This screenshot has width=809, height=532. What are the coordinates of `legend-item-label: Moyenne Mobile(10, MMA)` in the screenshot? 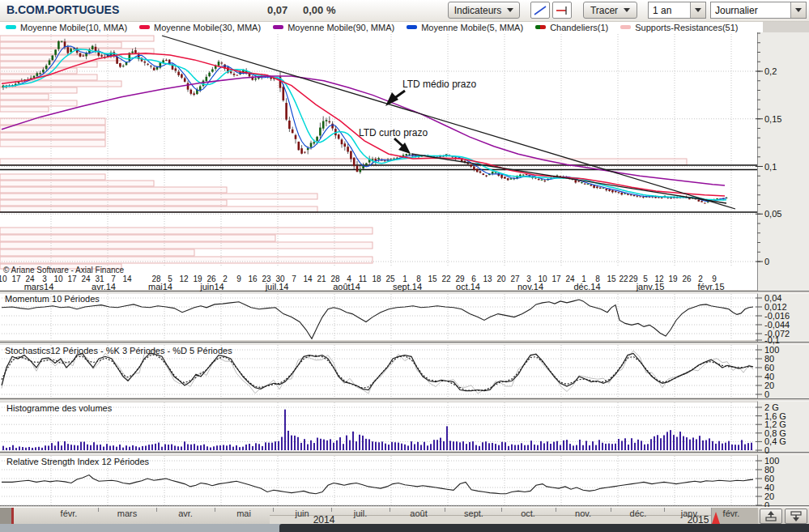 It's located at (74, 28).